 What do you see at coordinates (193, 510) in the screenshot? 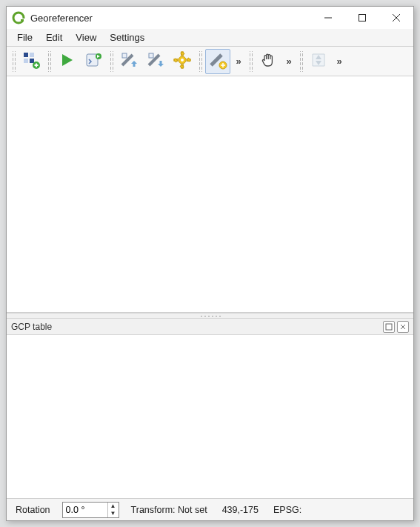
I see `transform-value: Not set` at bounding box center [193, 510].